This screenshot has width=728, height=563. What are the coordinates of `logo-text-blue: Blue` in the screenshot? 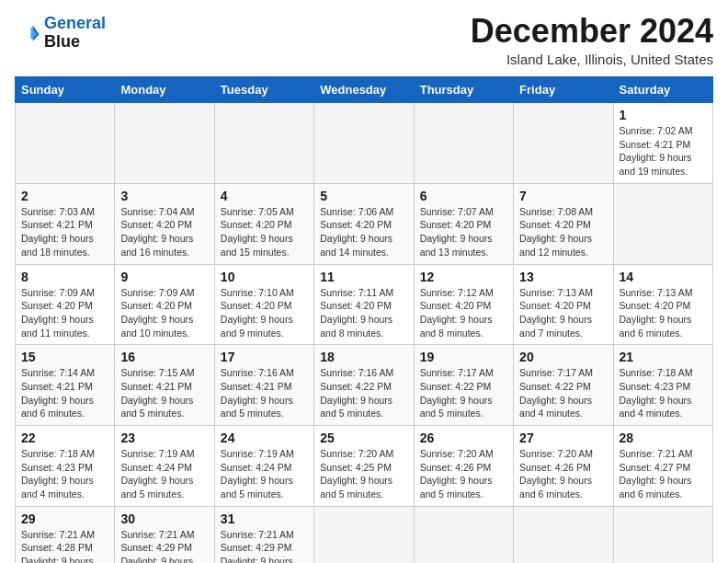 It's located at (75, 42).